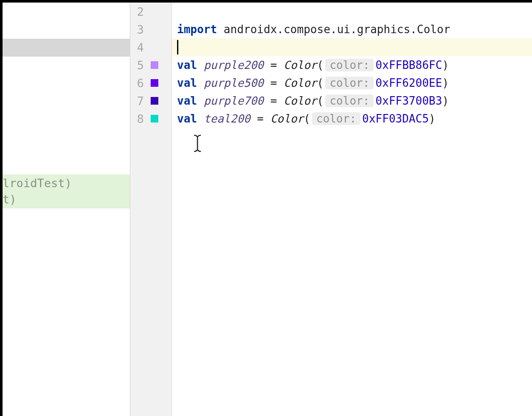 The width and height of the screenshot is (532, 416). I want to click on sidebar-frag-2: t), so click(66, 199).